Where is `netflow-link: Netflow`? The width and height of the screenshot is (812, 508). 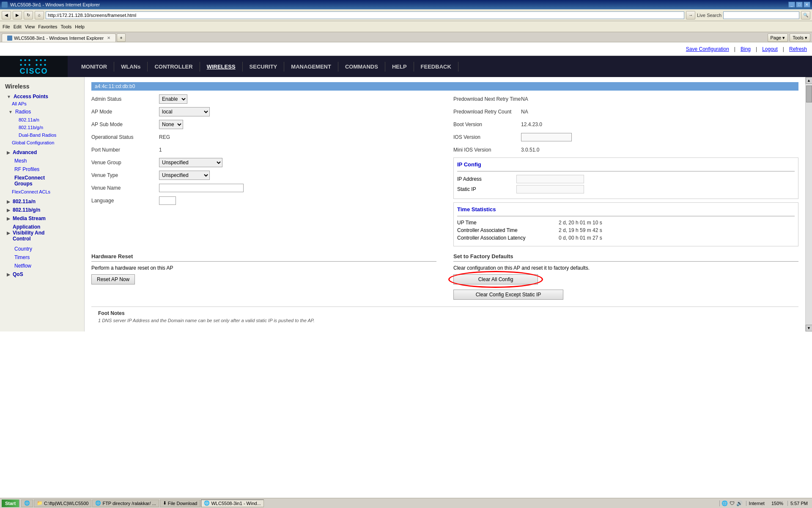
netflow-link: Netflow is located at coordinates (23, 266).